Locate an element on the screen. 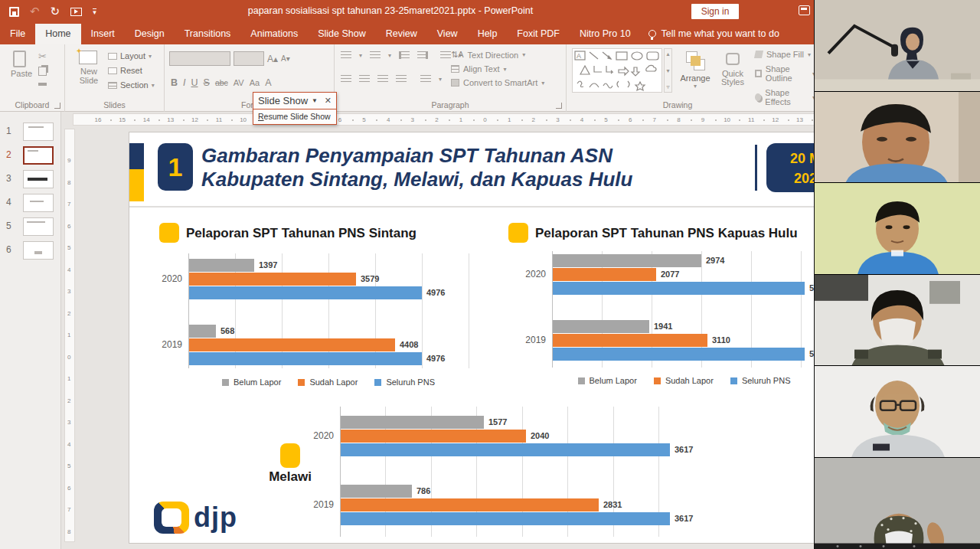 Image resolution: width=980 pixels, height=549 pixels. shapes-gallery-scrollbar: ▴▾▿ is located at coordinates (668, 70).